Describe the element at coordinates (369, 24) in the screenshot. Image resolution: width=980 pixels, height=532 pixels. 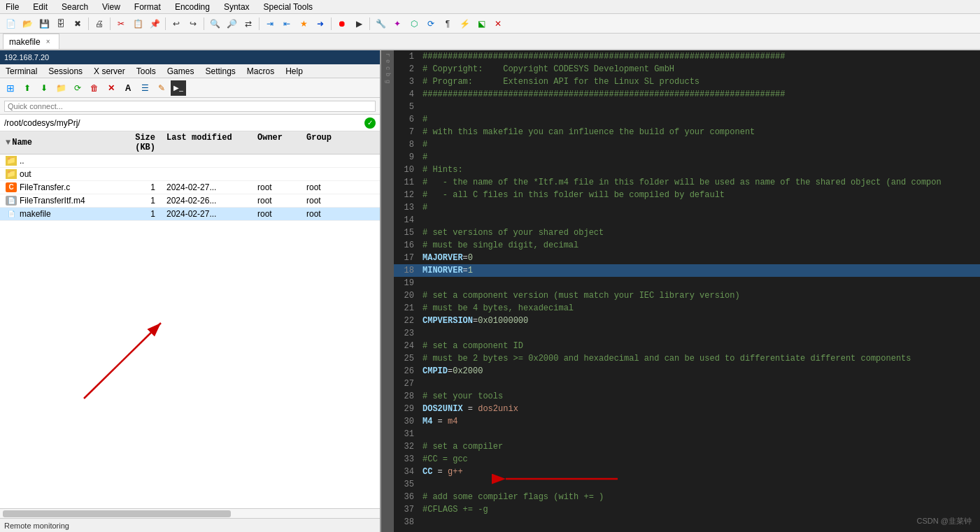
I see `sep7` at that location.